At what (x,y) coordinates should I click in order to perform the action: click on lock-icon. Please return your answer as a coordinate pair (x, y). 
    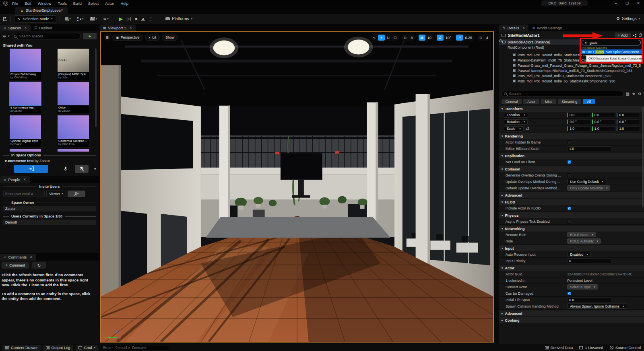
    Looking at the image, I should click on (640, 35).